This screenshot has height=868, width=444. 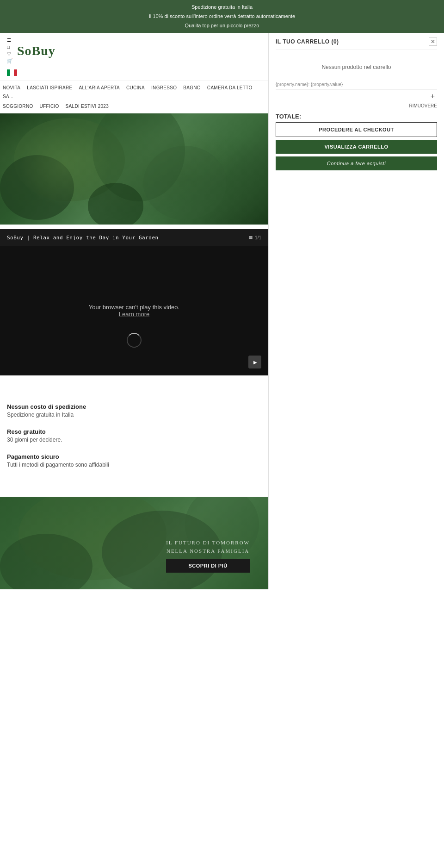 What do you see at coordinates (356, 163) in the screenshot?
I see `cart-continue-button: Continua a fare acquisti` at bounding box center [356, 163].